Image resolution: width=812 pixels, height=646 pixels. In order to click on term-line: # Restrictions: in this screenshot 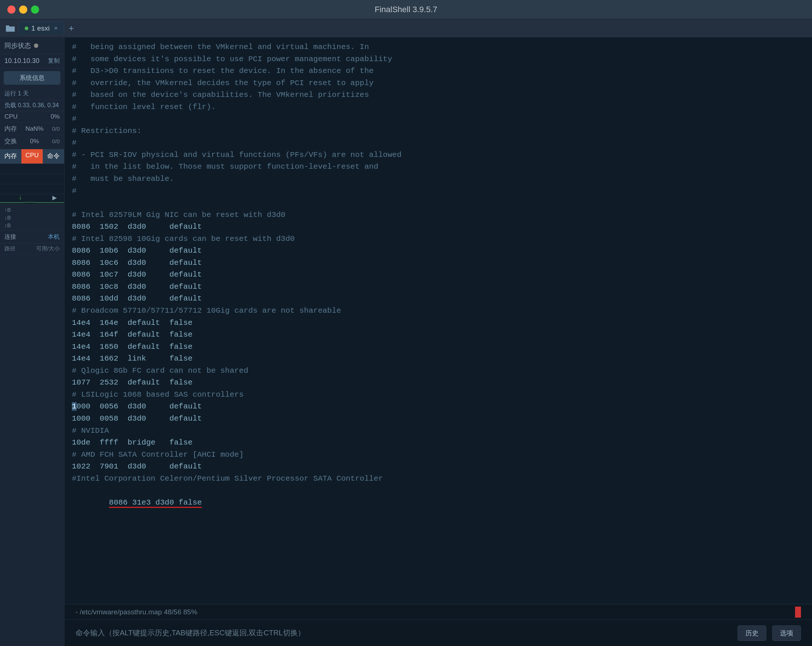, I will do `click(107, 131)`.